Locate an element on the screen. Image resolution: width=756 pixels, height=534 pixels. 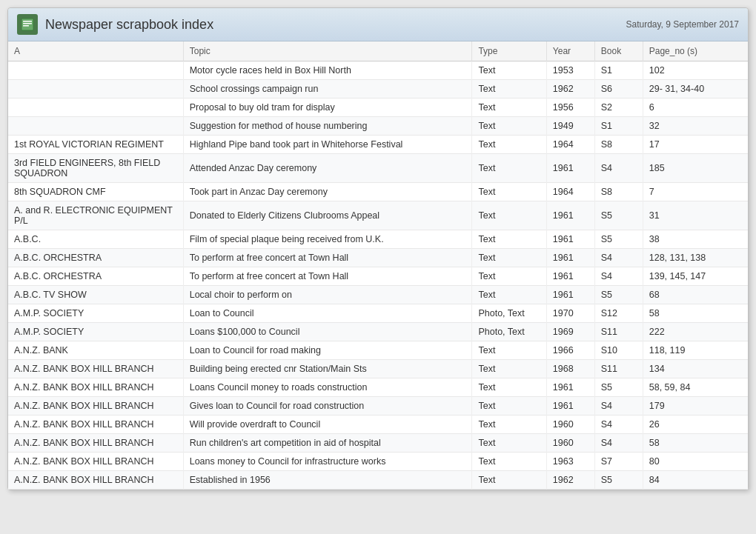
col-header-type: Type is located at coordinates (509, 52).